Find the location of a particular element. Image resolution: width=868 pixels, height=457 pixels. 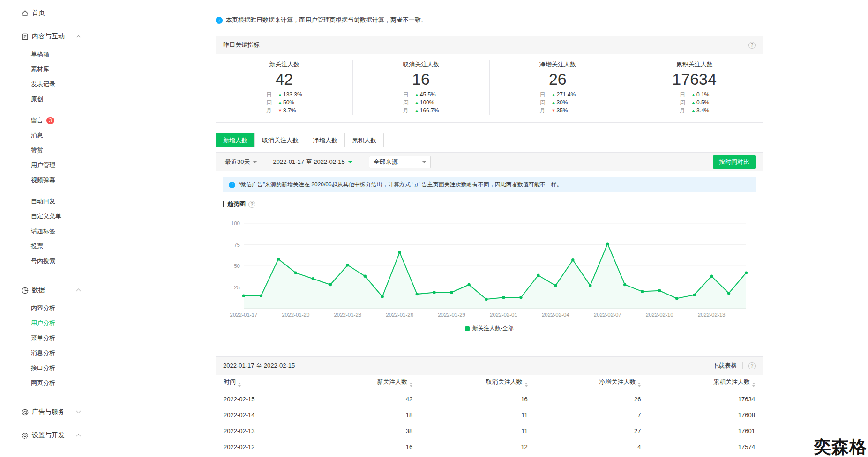

table-row: 2022-02-141811717608 is located at coordinates (489, 415).